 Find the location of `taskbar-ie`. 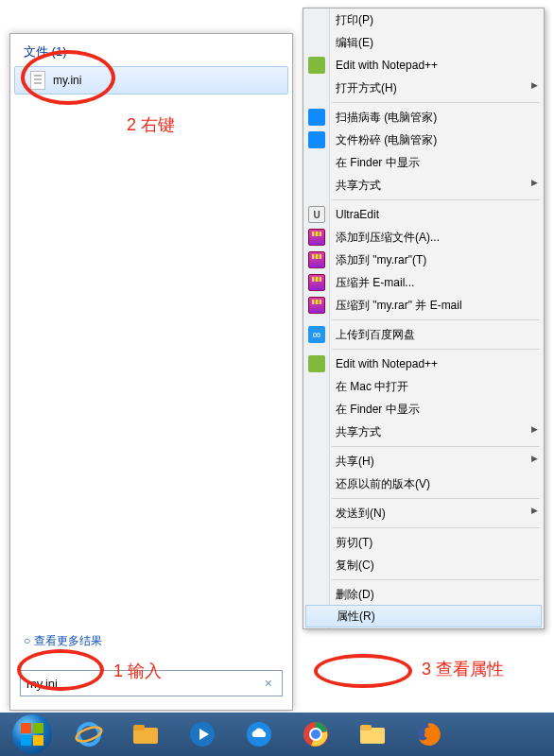

taskbar-ie is located at coordinates (89, 734).